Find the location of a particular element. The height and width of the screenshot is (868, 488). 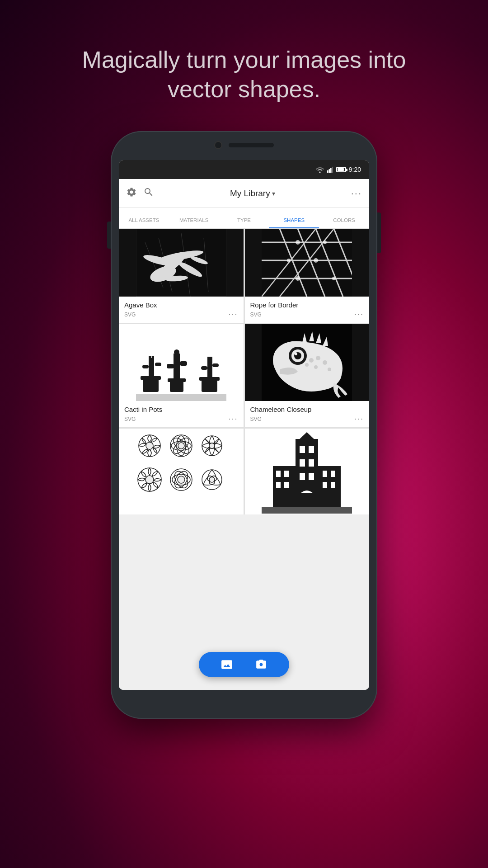

chameleon-more-button: ··· is located at coordinates (359, 419).